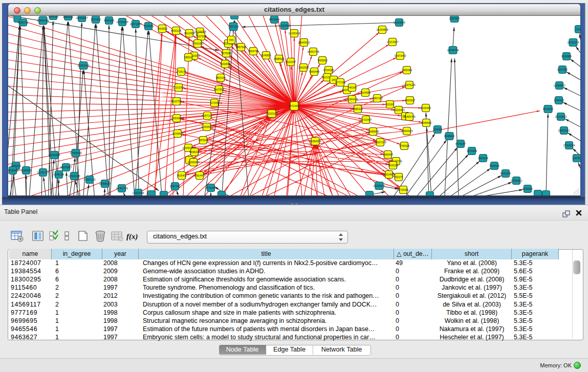 The height and width of the screenshot is (372, 588). What do you see at coordinates (207, 127) in the screenshot?
I see `svg-text: 11353594` at bounding box center [207, 127].